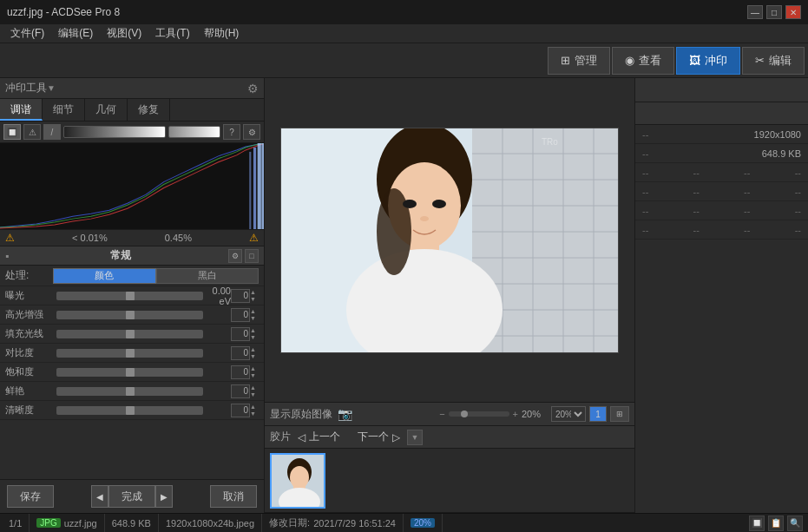  I want to click on page-1-button: 1, so click(598, 414).